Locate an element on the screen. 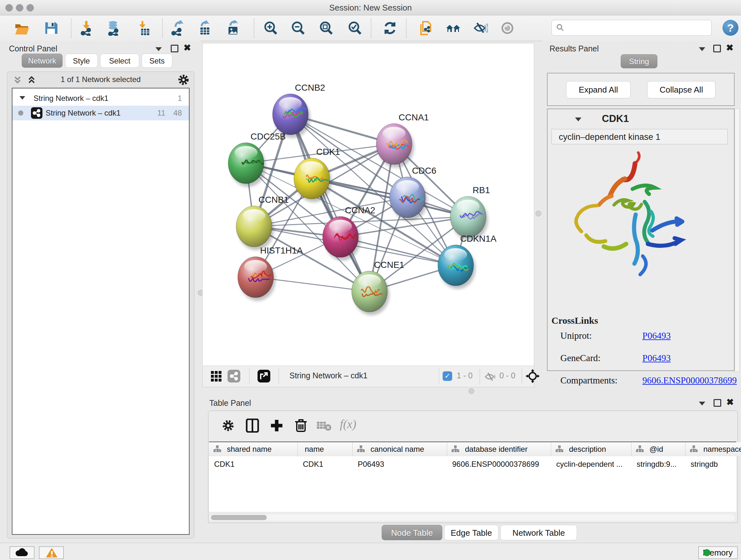 Image resolution: width=741 pixels, height=560 pixels. hidden-eye-icon is located at coordinates (490, 377).